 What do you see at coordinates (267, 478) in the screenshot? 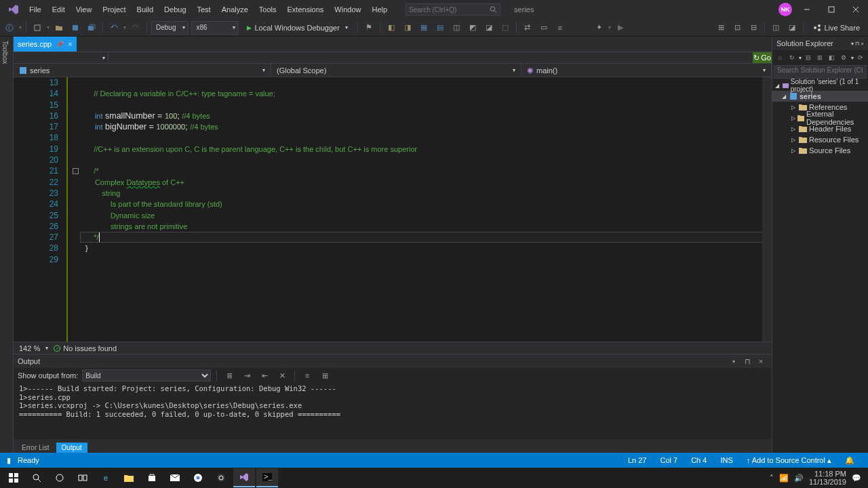
I see `terminal-icon: >_` at bounding box center [267, 478].